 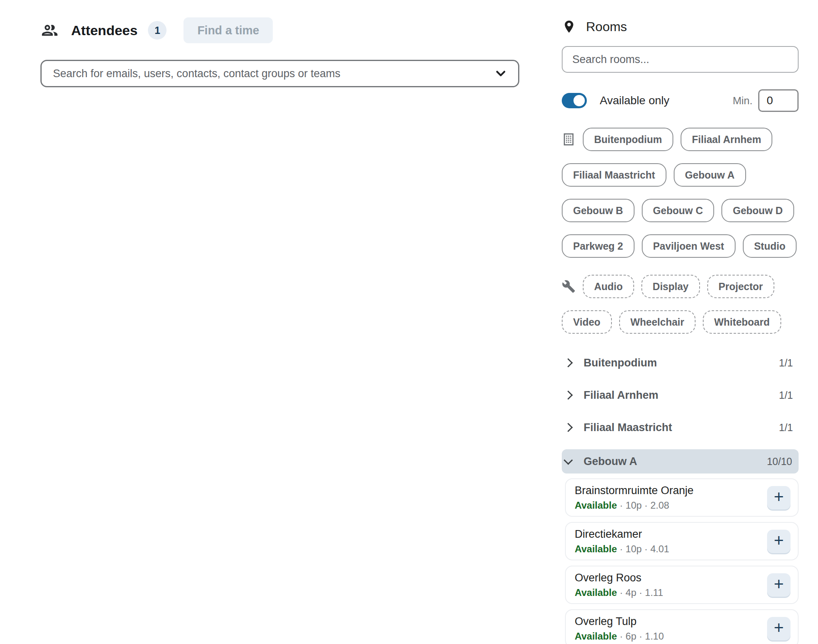 I want to click on attendees-header: Attendees 1 Find a time, so click(x=286, y=30).